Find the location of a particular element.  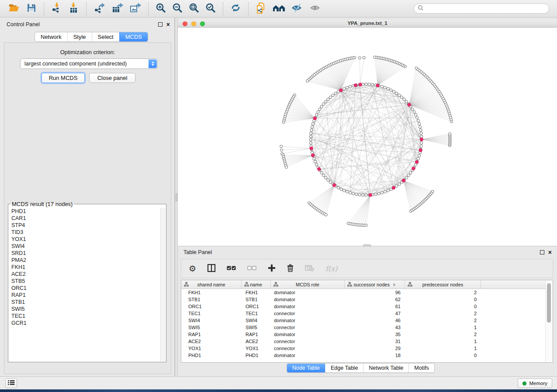

tab-style: Style is located at coordinates (80, 37).